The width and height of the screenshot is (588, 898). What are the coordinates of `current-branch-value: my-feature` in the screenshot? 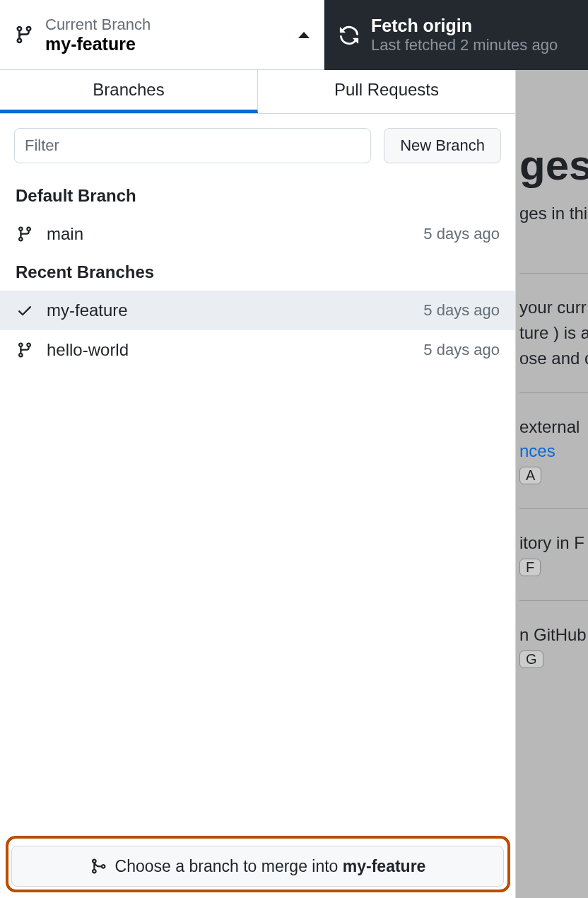 It's located at (166, 44).